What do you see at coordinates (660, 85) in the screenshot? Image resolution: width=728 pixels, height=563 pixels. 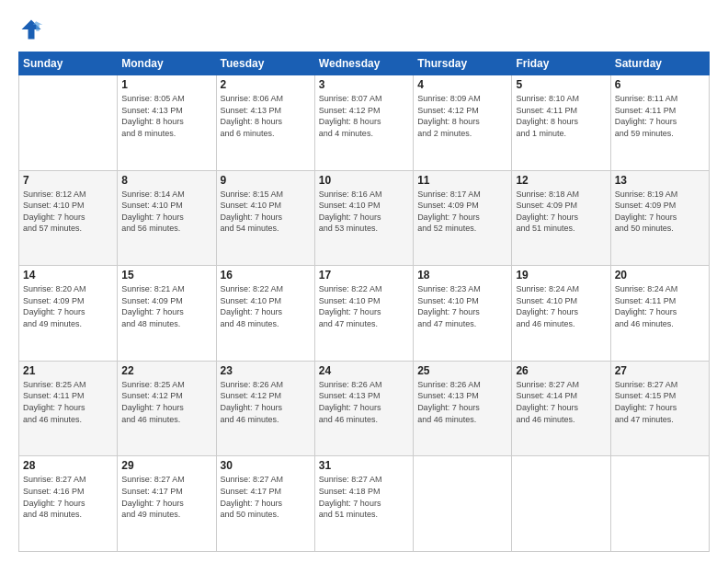 I see `day-number: 6` at bounding box center [660, 85].